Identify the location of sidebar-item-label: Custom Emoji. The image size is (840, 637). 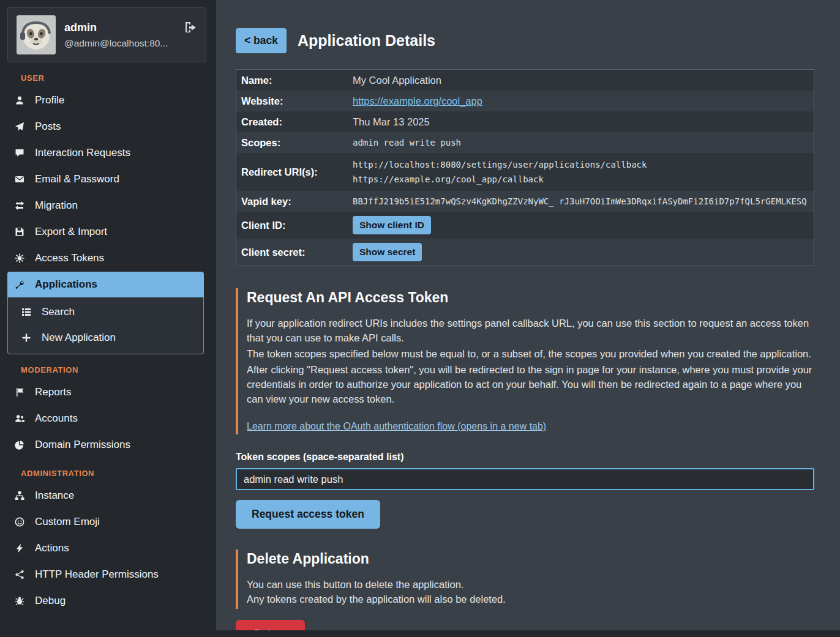
(67, 522).